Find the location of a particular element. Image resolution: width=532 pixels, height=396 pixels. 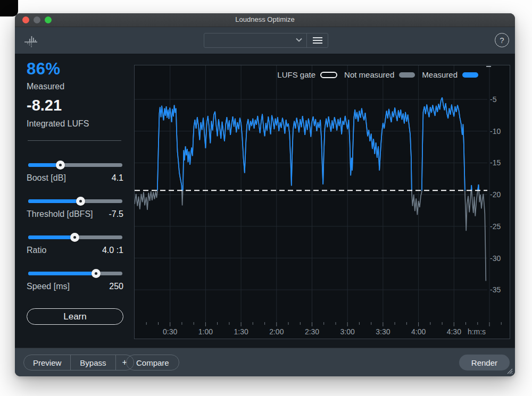

svg-text: 1:00 is located at coordinates (205, 332).